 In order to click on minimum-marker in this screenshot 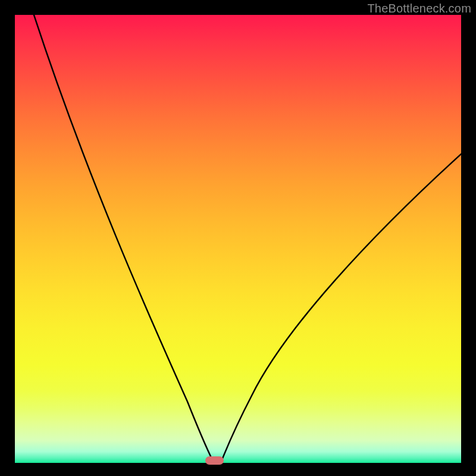, I will do `click(214, 461)`.